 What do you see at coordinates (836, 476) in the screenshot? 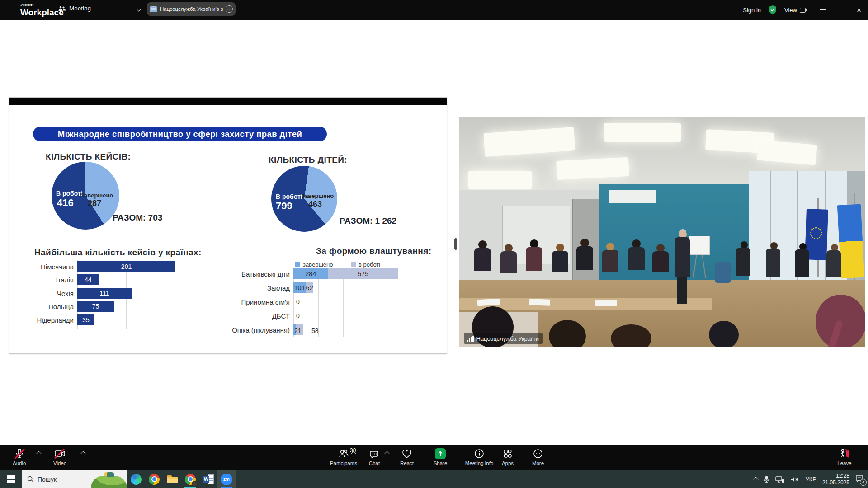
I see `tray-time: 12:28` at bounding box center [836, 476].